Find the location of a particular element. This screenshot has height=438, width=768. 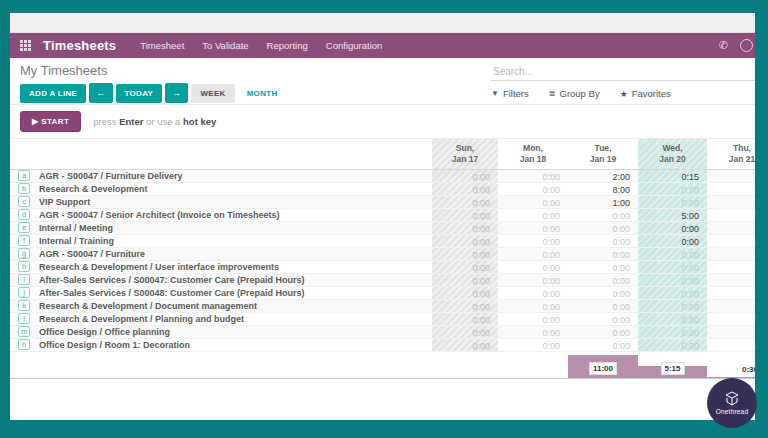

start-label: START is located at coordinates (55, 122).